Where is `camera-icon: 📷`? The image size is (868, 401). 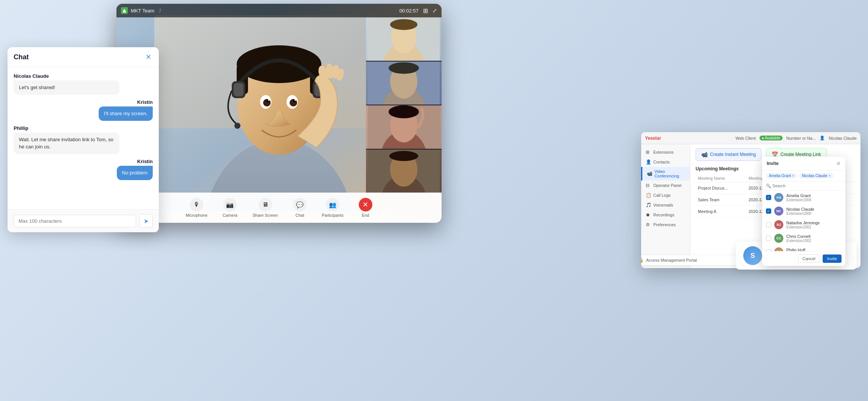 camera-icon: 📷 is located at coordinates (230, 205).